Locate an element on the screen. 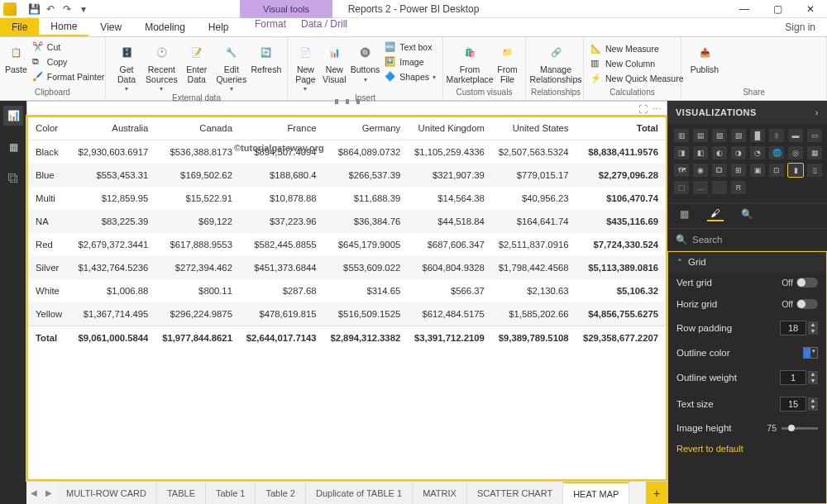 The width and height of the screenshot is (827, 504). viz-type-chip: ◧ is located at coordinates (700, 153).